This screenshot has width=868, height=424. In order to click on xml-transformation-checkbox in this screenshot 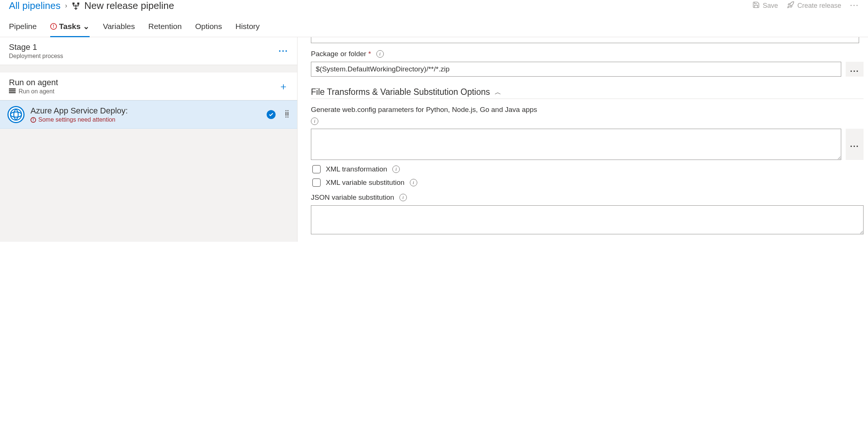, I will do `click(316, 169)`.